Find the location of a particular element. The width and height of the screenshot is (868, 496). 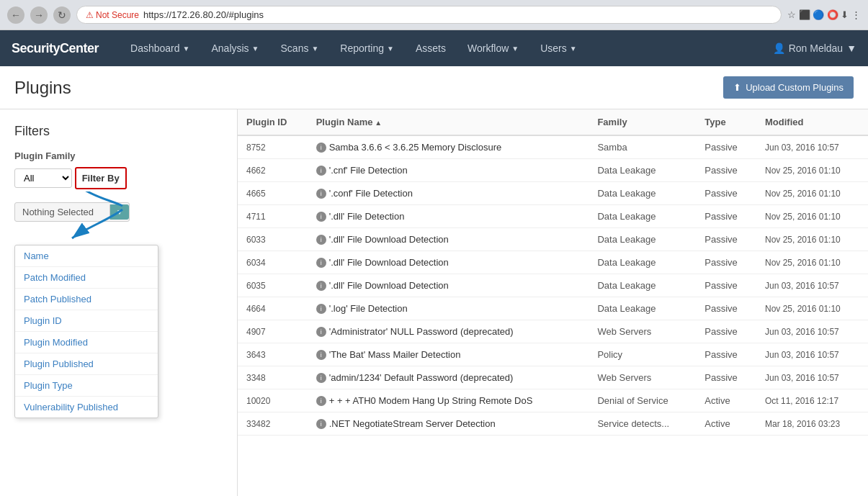

nav-item-analysis: Analysis ▼ is located at coordinates (235, 48).